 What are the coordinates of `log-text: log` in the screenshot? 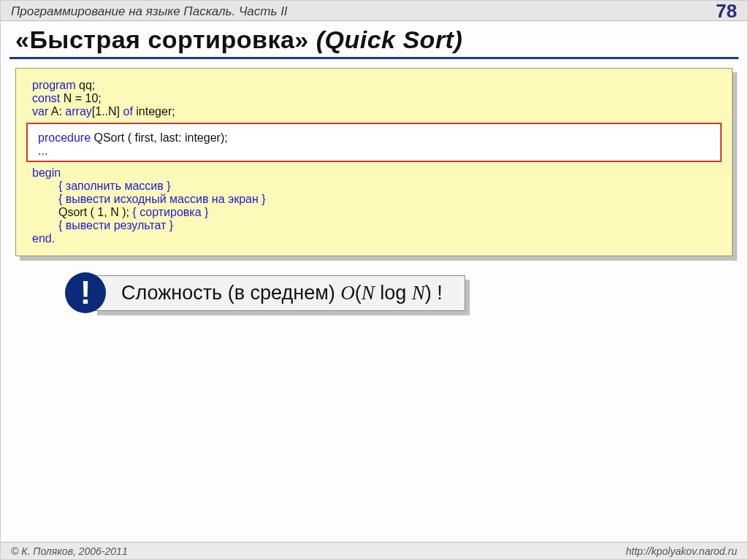 It's located at (393, 293).